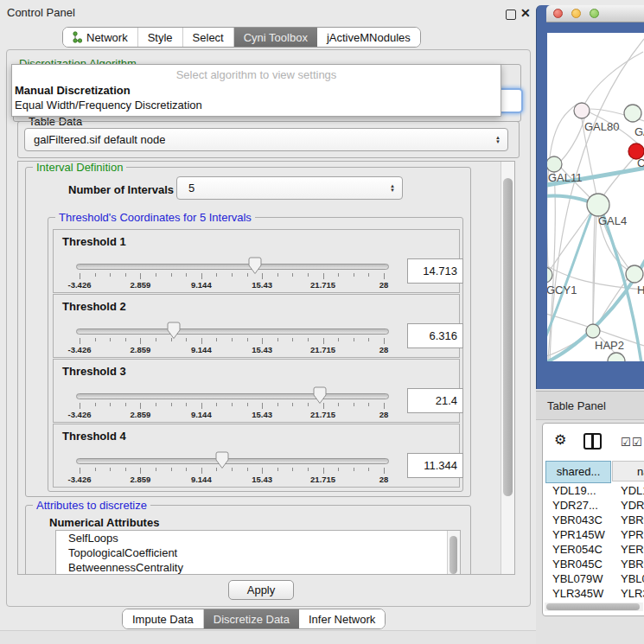 This screenshot has width=644, height=644. What do you see at coordinates (595, 491) in the screenshot?
I see `table-row: YDL19...YDL1` at bounding box center [595, 491].